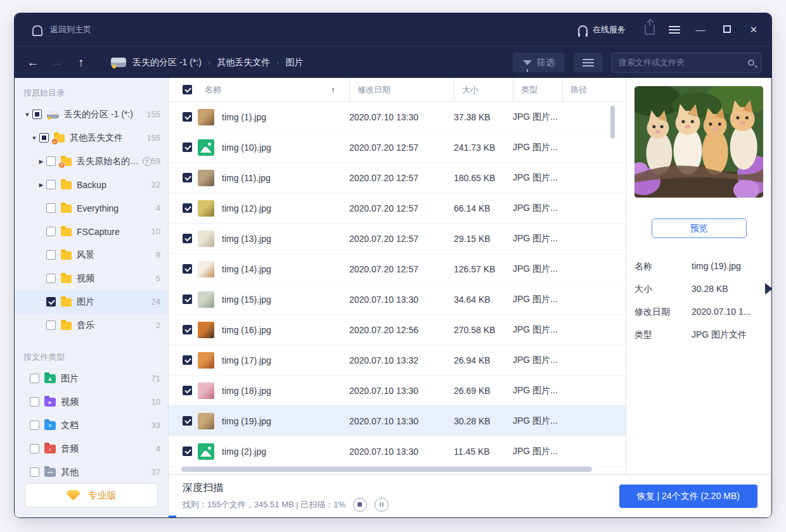 Image resolution: width=786 pixels, height=532 pixels. What do you see at coordinates (91, 472) in the screenshot?
I see `sidebar-filetype-item: ⋯ 其他 37` at bounding box center [91, 472].